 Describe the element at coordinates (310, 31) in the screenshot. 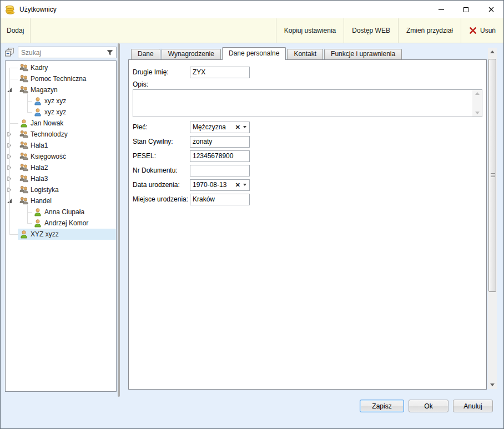

I see `copy-settings-button: Kopiuj ustawienia` at that location.